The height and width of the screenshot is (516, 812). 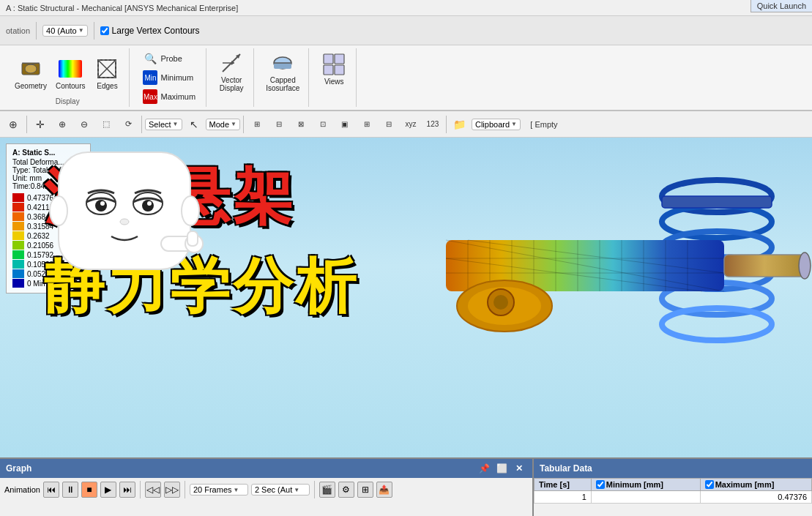 I want to click on zoom-in-button: ⊕, so click(x=62, y=124).